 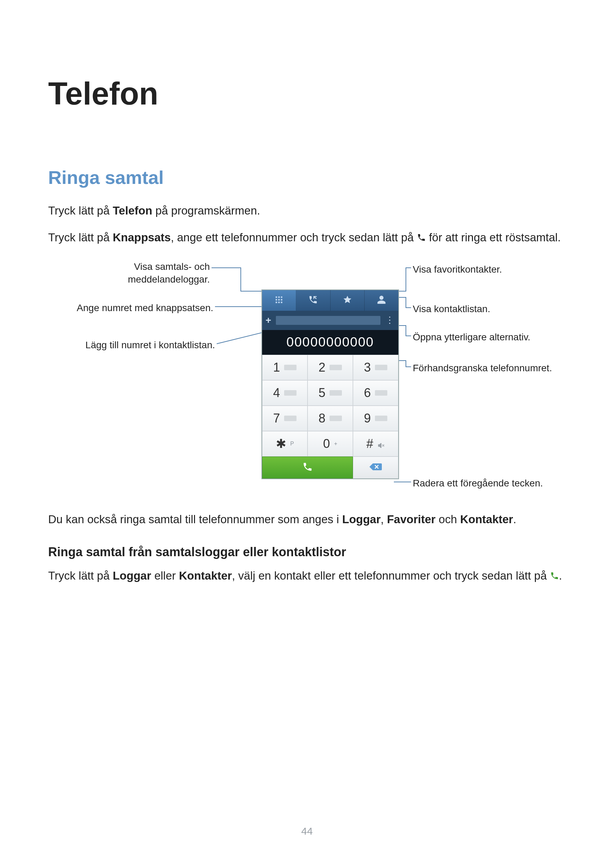 What do you see at coordinates (478, 483) in the screenshot?
I see `callout-delete: Radera ett föregående tecken.` at bounding box center [478, 483].